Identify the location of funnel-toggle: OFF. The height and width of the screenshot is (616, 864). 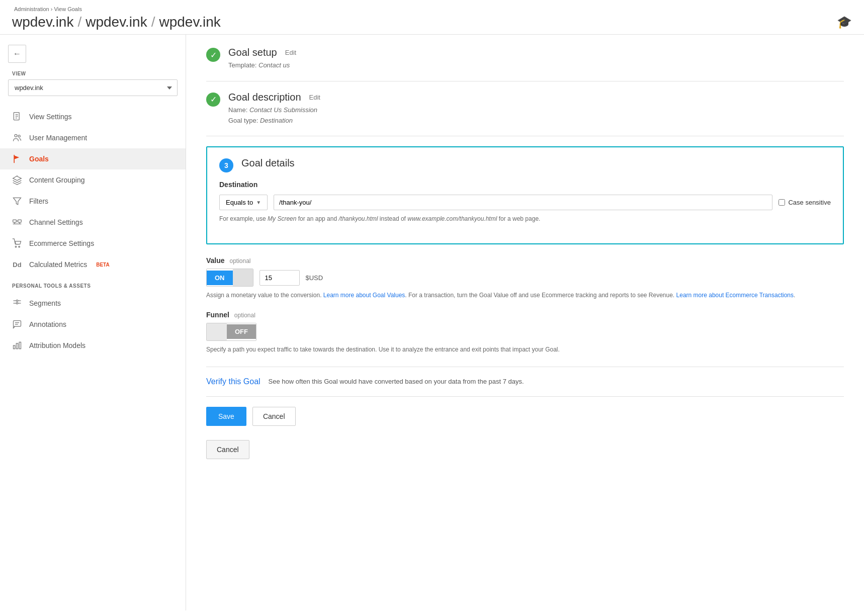
(231, 332).